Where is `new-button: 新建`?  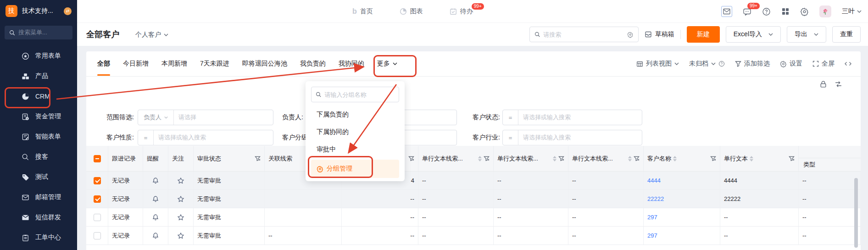 new-button: 新建 is located at coordinates (703, 34).